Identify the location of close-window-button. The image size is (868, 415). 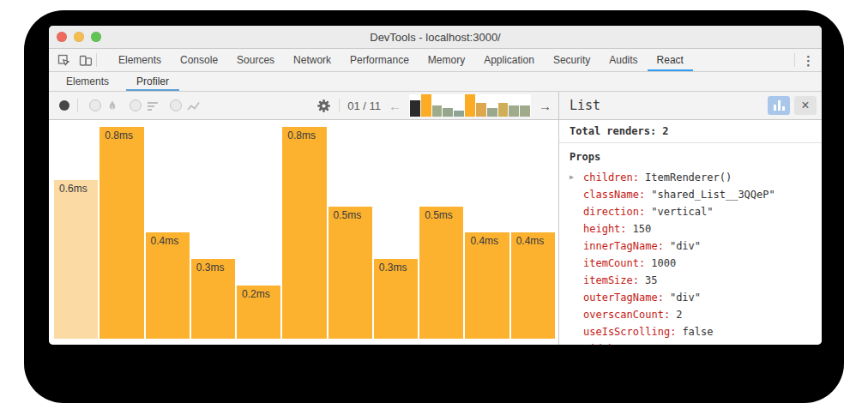
(62, 37).